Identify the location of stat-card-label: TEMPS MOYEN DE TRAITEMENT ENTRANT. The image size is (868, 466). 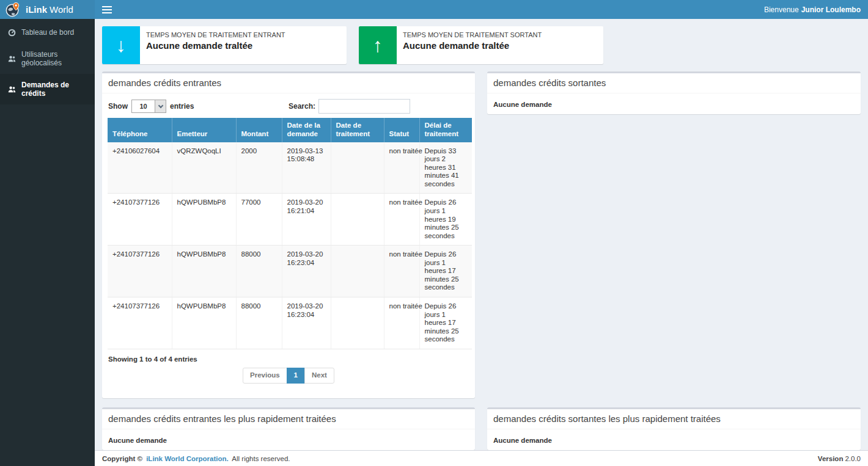
(216, 35).